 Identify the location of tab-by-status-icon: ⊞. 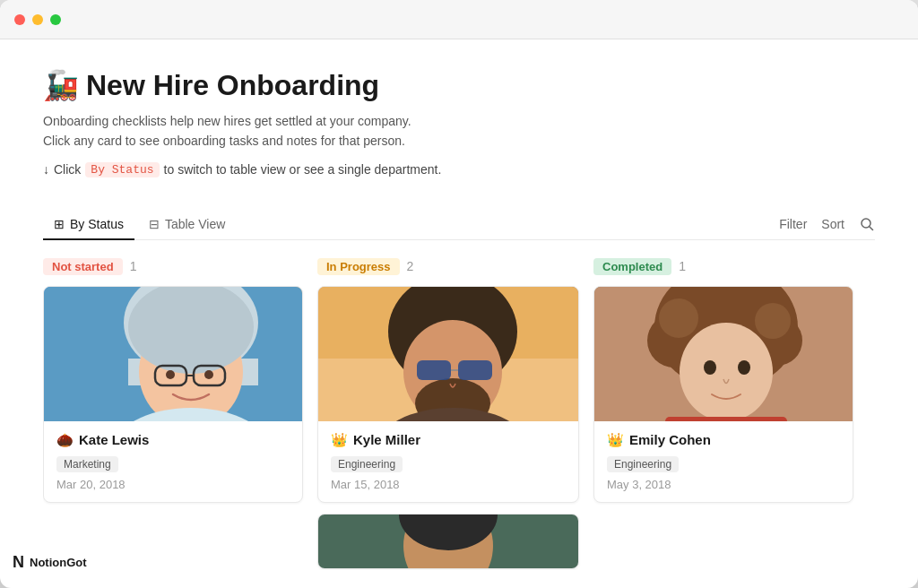
(59, 224).